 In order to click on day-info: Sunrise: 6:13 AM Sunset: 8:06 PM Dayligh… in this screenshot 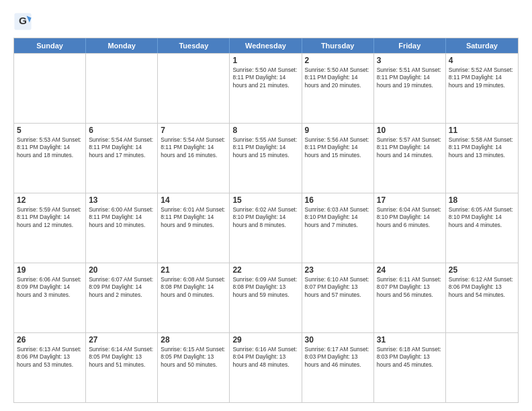, I will do `click(50, 357)`.